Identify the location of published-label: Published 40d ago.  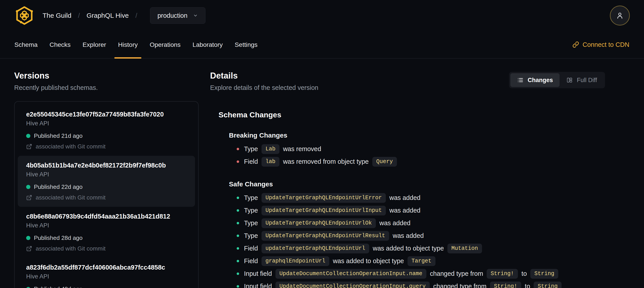
(58, 287).